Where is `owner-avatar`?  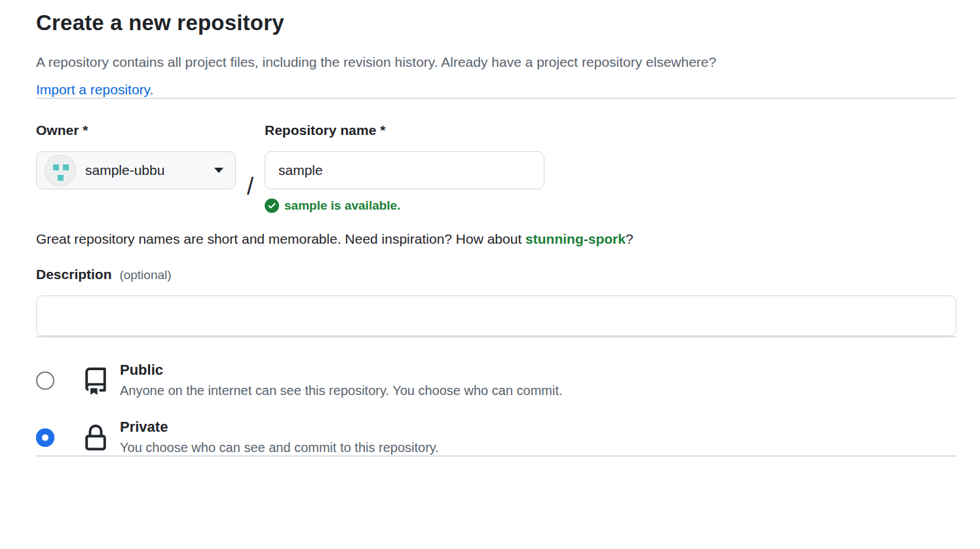 owner-avatar is located at coordinates (60, 170).